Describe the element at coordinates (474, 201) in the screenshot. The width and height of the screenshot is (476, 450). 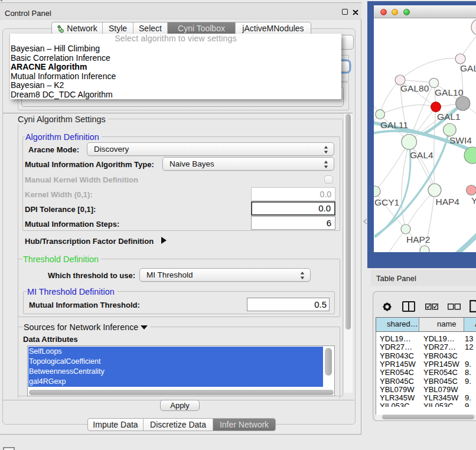
I see `svg-text: Y` at that location.